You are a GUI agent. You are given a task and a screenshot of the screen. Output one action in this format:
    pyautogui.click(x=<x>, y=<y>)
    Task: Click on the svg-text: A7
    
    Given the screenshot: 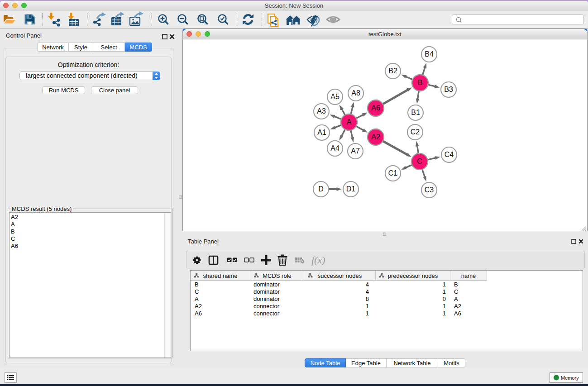 What is the action you would take?
    pyautogui.click(x=355, y=151)
    